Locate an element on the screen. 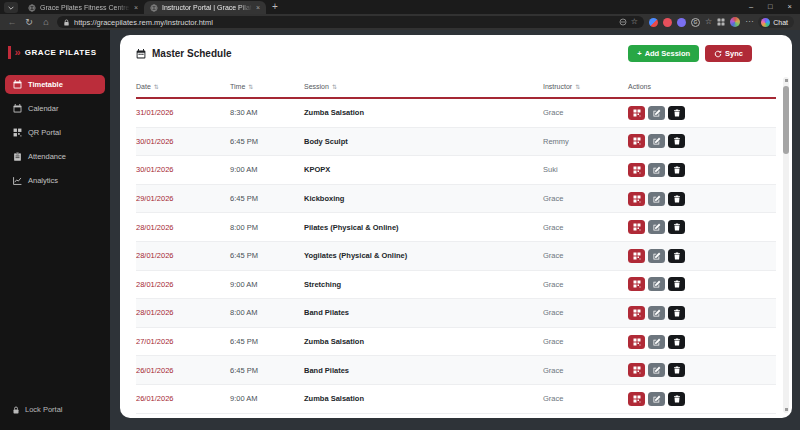 This screenshot has height=430, width=800. sync-button: Sync is located at coordinates (728, 54).